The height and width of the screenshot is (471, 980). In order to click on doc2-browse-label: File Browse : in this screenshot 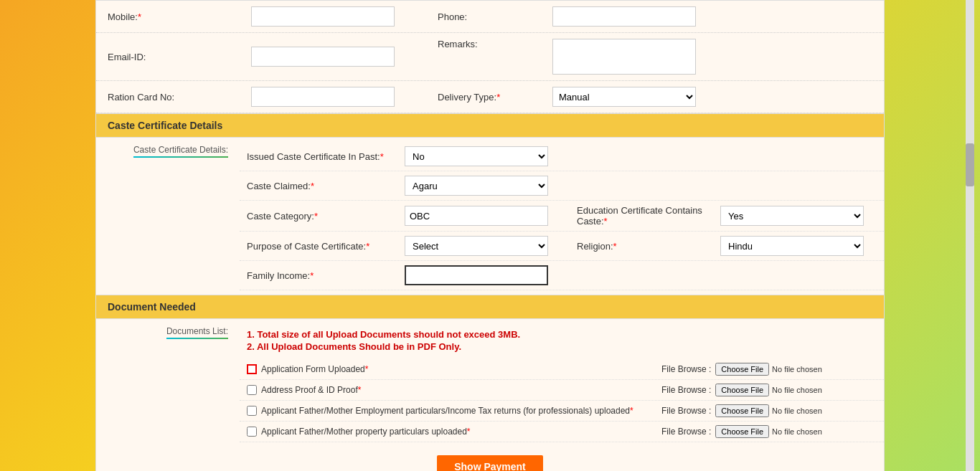, I will do `click(686, 390)`.